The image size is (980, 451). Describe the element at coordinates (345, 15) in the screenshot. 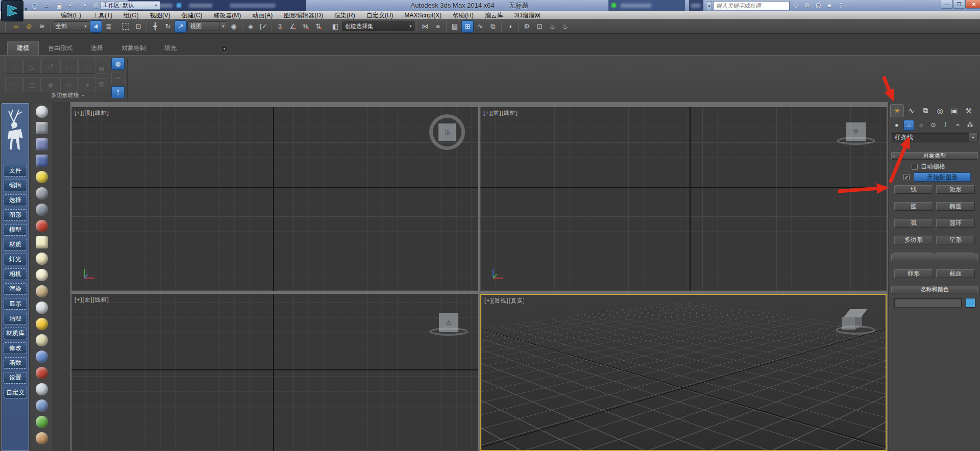

I see `menu-item-rendering: 渲染(R)` at that location.